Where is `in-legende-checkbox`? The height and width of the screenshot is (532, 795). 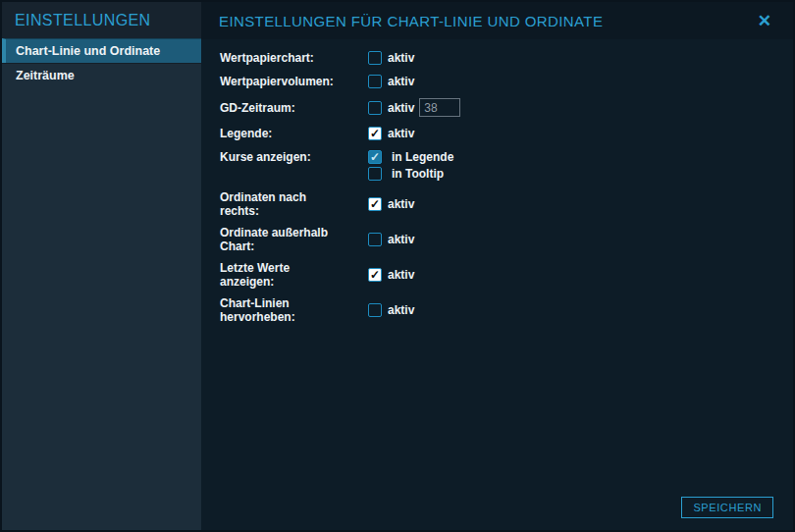
in-legende-checkbox is located at coordinates (375, 157).